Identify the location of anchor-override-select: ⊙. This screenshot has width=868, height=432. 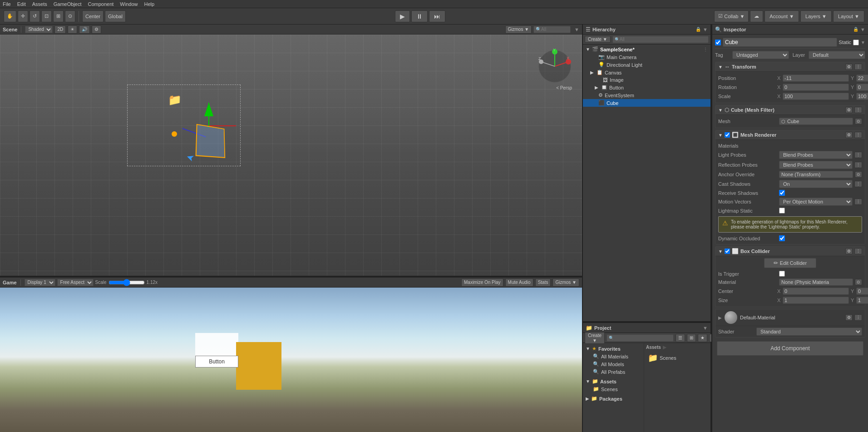
(858, 174).